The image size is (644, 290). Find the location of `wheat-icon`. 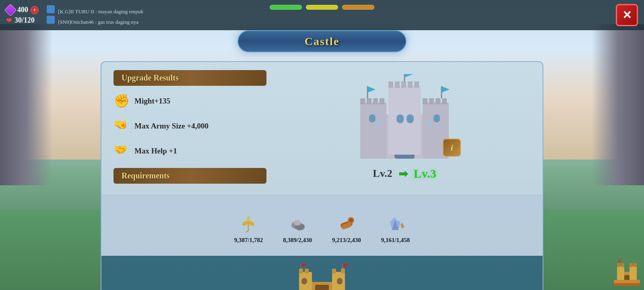

wheat-icon is located at coordinates (248, 224).